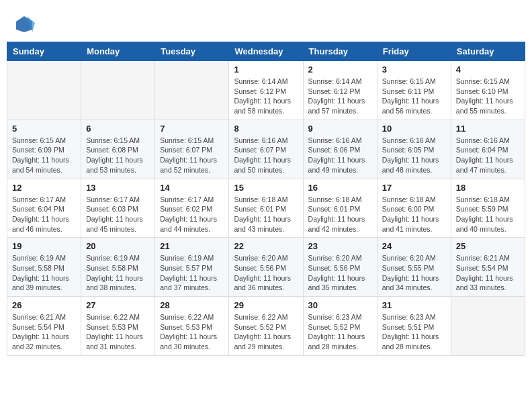 The height and width of the screenshot is (411, 532). What do you see at coordinates (192, 305) in the screenshot?
I see `day-number: 28` at bounding box center [192, 305].